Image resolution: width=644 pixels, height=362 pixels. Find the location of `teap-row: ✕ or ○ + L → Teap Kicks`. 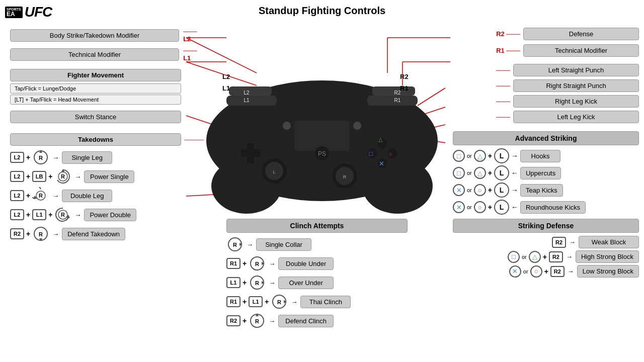

teap-row: ✕ or ○ + L → Teap Kicks is located at coordinates (546, 190).